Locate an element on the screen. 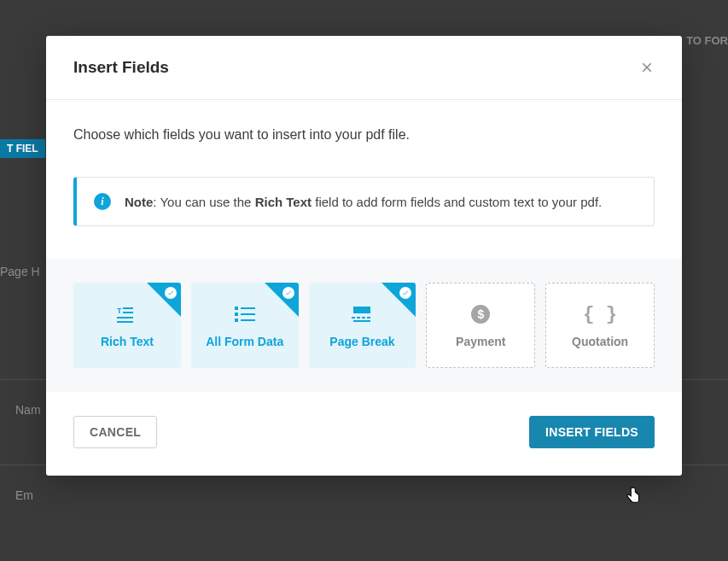 The image size is (728, 561). instruction-text: Choose which fields you want to insert i… is located at coordinates (364, 135).